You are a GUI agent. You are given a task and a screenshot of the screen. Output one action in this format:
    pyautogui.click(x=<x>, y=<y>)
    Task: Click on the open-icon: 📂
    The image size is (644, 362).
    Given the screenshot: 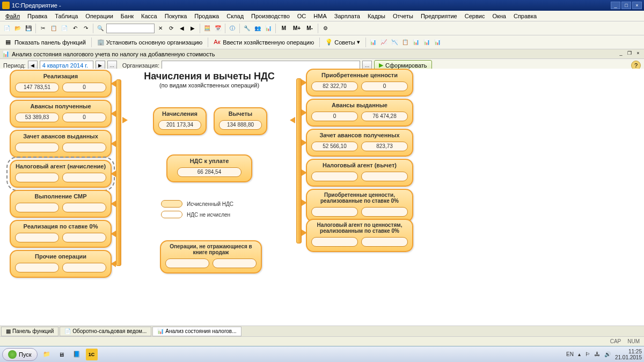 What is the action you would take?
    pyautogui.click(x=18, y=28)
    